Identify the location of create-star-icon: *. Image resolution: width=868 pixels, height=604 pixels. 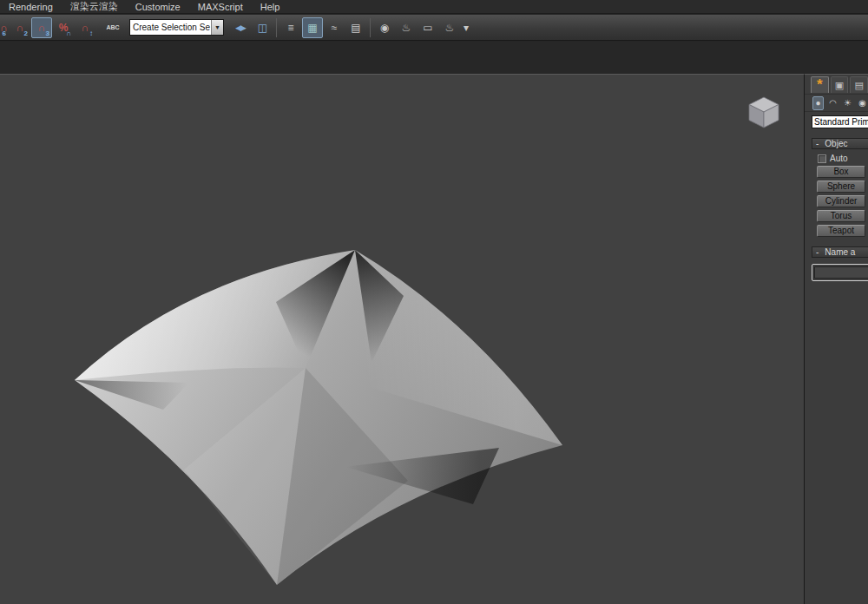
(819, 85).